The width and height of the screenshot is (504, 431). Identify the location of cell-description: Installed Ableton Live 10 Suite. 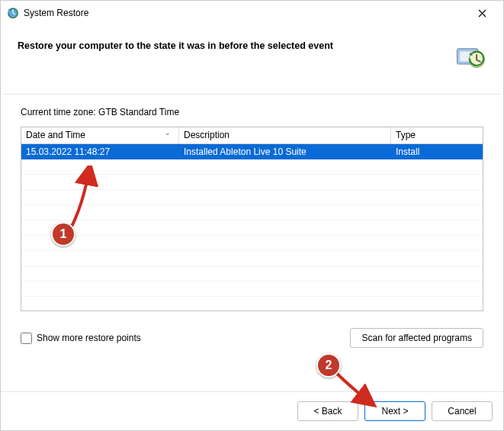
(285, 152).